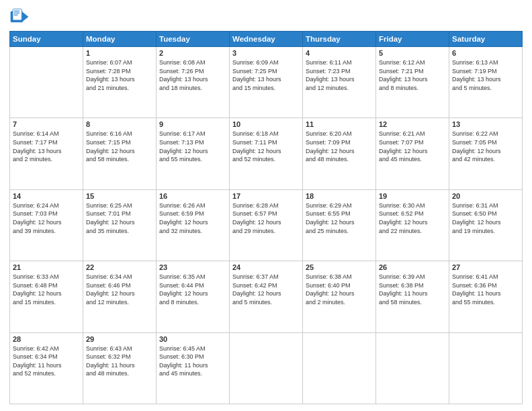 The width and height of the screenshot is (532, 411). What do you see at coordinates (46, 289) in the screenshot?
I see `day-info: Sunrise: 6:33 AM Sunset: 6:48 PM Dayligh…` at bounding box center [46, 289].